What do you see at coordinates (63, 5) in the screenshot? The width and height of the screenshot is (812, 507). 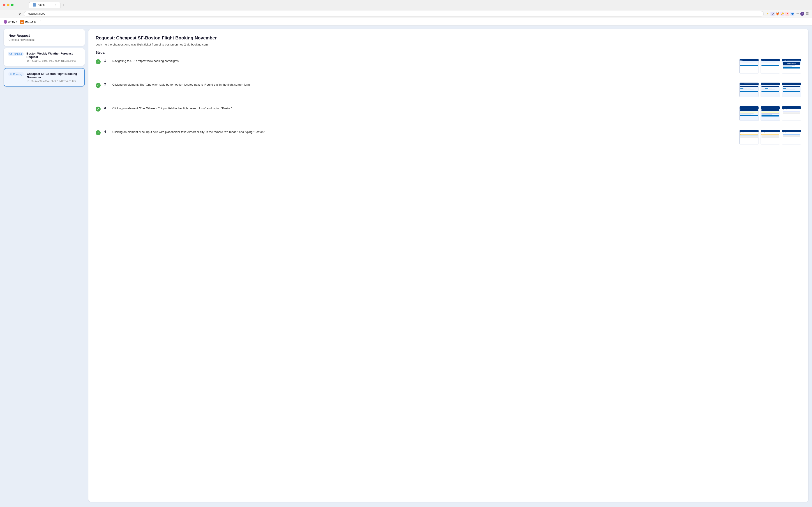 I see `new-tab-button: +` at bounding box center [63, 5].